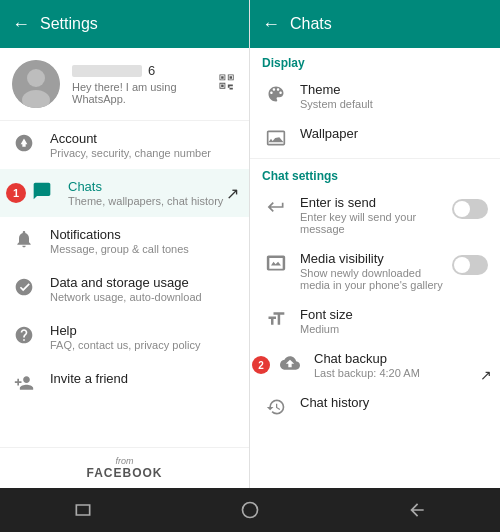 Image resolution: width=500 pixels, height=532 pixels. Describe the element at coordinates (144, 249) in the screenshot. I see `notifications-subtitle: Message, group & call tones` at that location.